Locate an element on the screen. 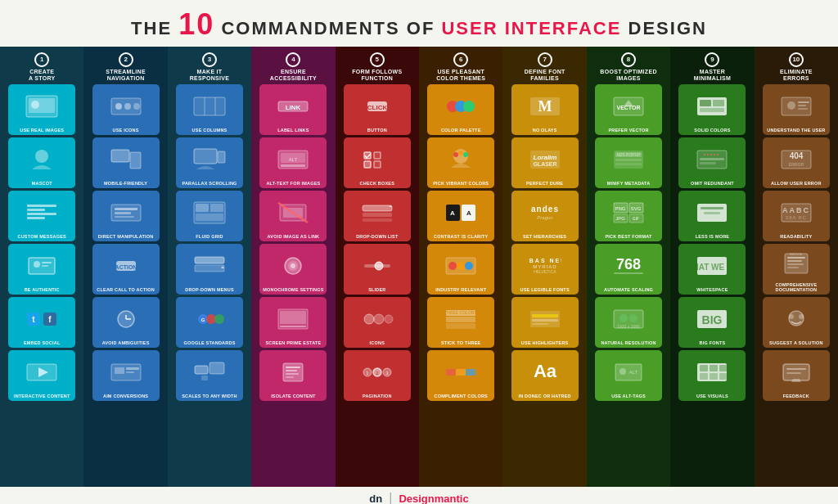  card-4-3-label: AVOID IMAGE AS LINK is located at coordinates (294, 236).